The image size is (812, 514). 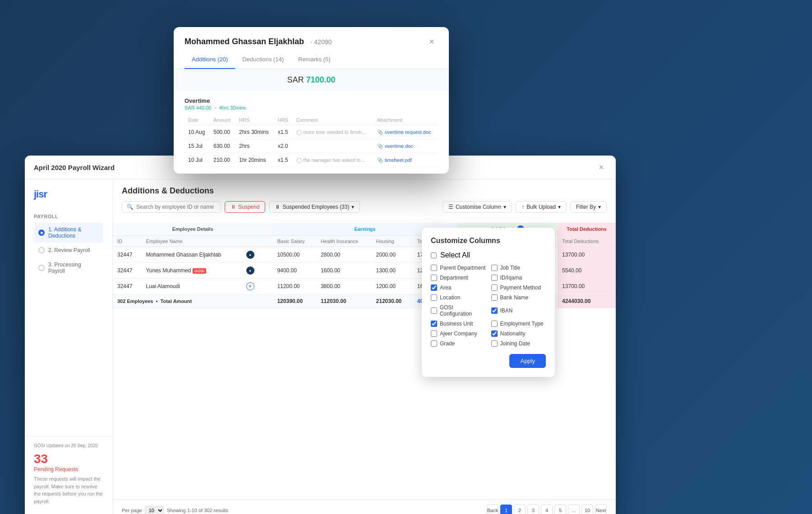 What do you see at coordinates (519, 268) in the screenshot?
I see `checkbox-job-title: Job Title` at bounding box center [519, 268].